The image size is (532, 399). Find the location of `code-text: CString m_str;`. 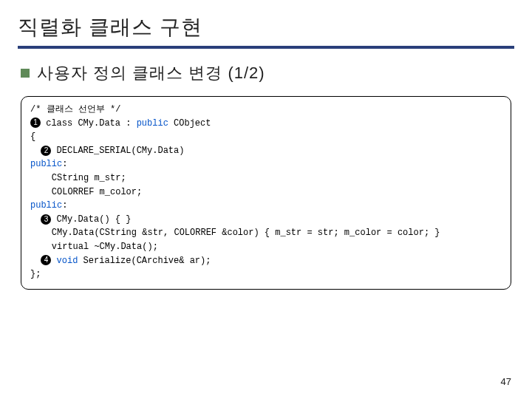

code-text: CString m_str; is located at coordinates (78, 178).